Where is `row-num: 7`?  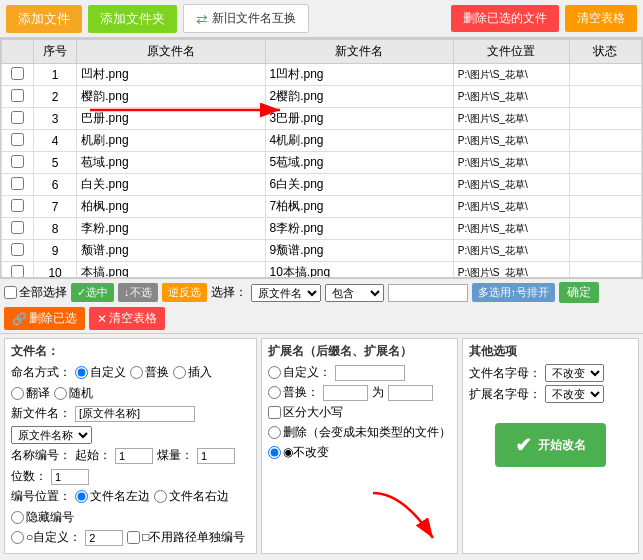 row-num: 7 is located at coordinates (54, 207).